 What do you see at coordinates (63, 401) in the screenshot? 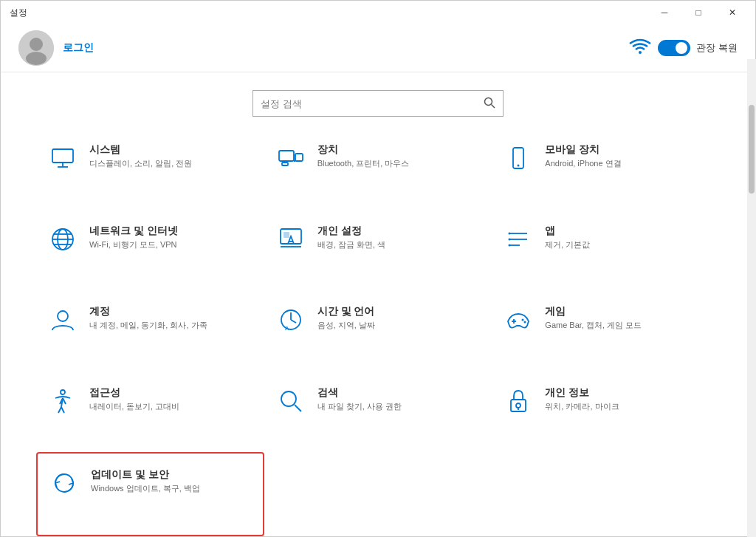
I see `accessibility-icon` at bounding box center [63, 401].